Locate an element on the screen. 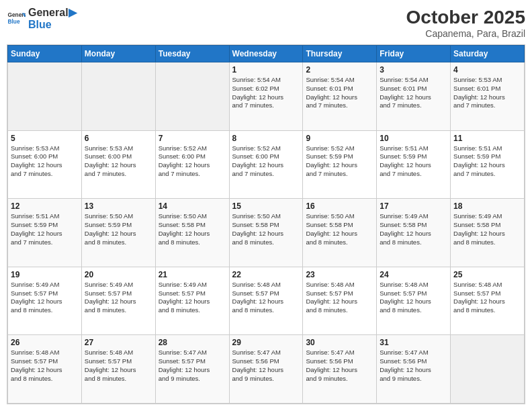  day-number: 14 is located at coordinates (192, 206).